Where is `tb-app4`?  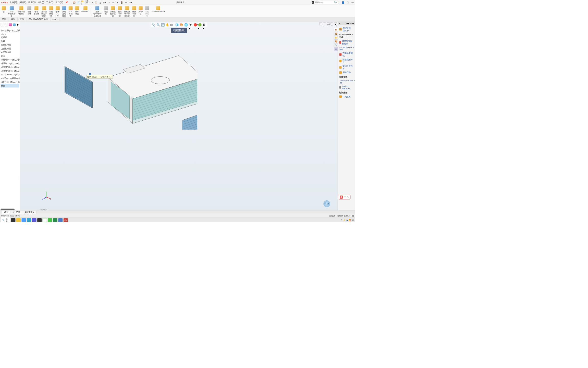
tb-app4 is located at coordinates (60, 220).